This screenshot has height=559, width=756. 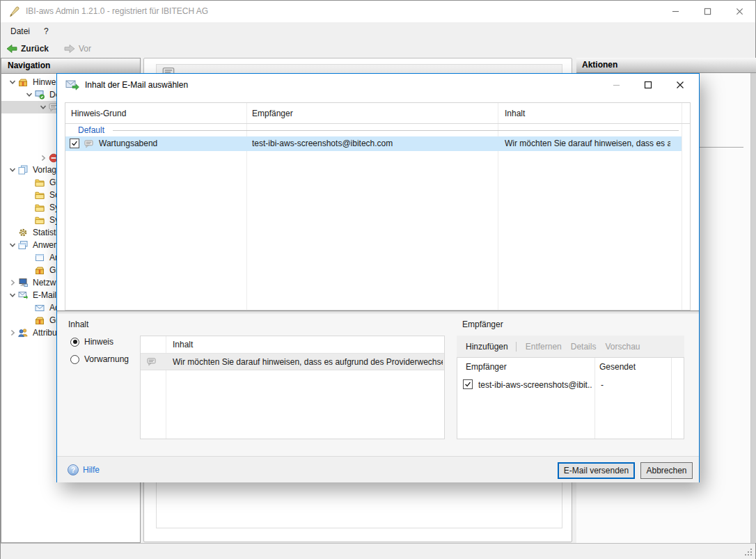 I want to click on dialog-minimize-button, so click(x=616, y=85).